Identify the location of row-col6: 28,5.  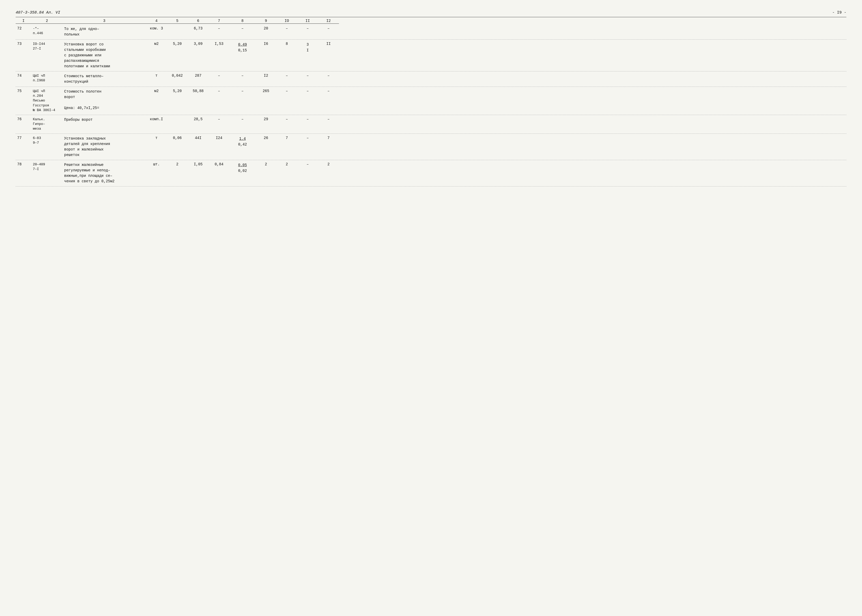
(198, 119).